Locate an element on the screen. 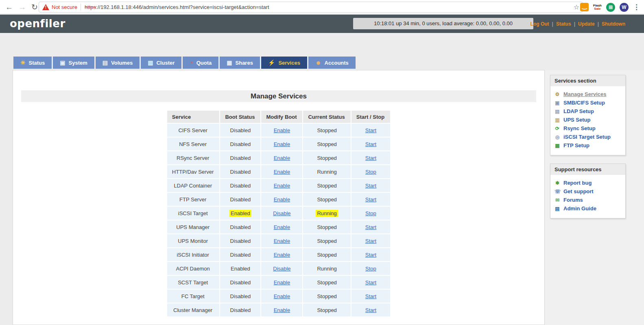  flash-sale-extension-icon: Flash Sale is located at coordinates (597, 7).